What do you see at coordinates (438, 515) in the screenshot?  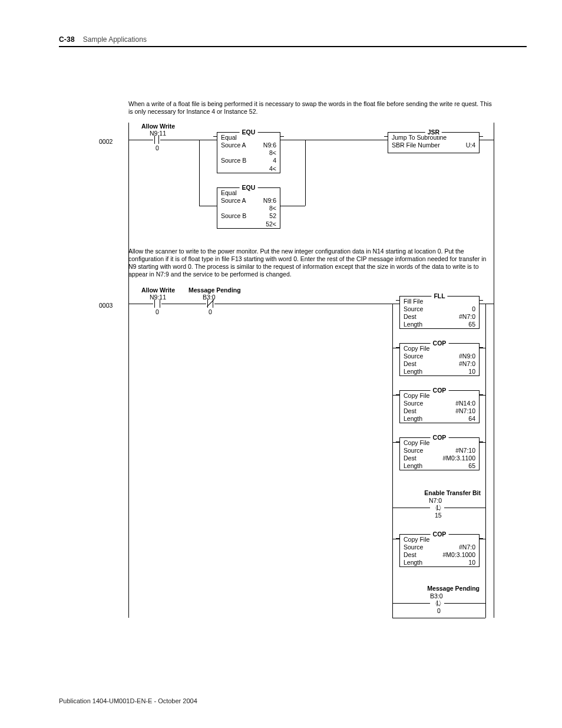 I see `coil-bit: 15` at bounding box center [438, 515].